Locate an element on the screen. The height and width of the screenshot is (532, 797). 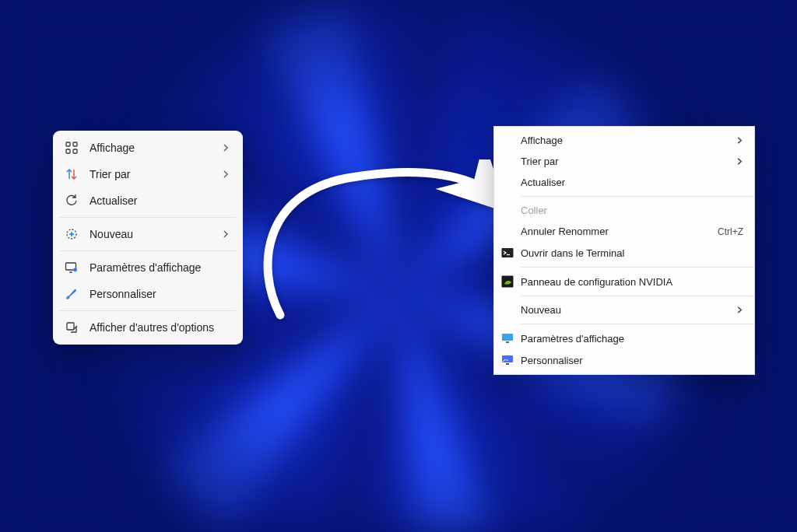
menu-item-label: Annuler Renommer is located at coordinates (565, 232).